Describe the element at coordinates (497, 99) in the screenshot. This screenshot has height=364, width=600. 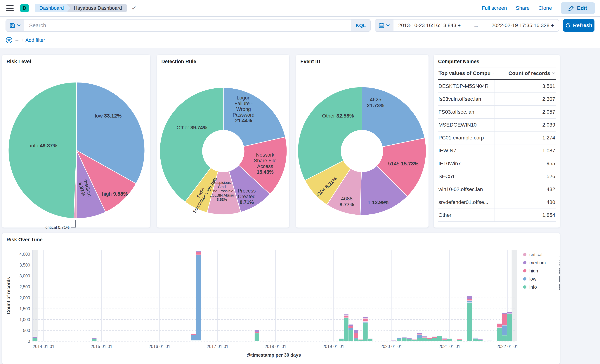
I see `table-row: fs03vuln.offsec.lan 2,307` at that location.